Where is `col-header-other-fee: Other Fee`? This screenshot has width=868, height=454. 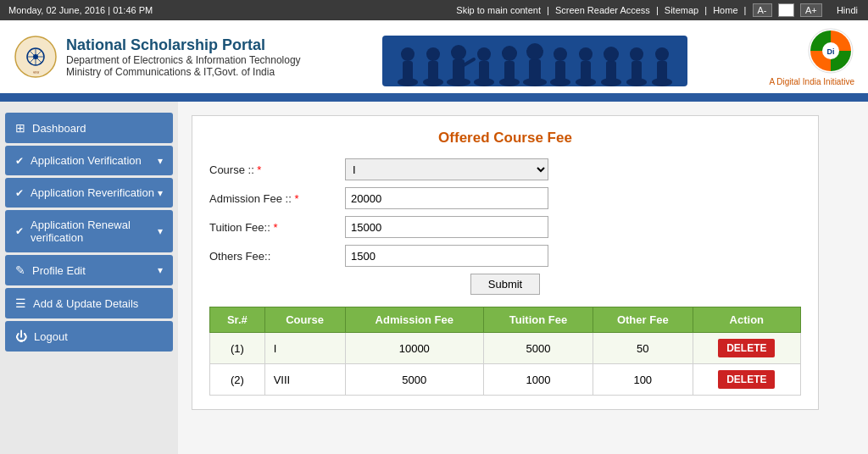 col-header-other-fee: Other Fee is located at coordinates (643, 320).